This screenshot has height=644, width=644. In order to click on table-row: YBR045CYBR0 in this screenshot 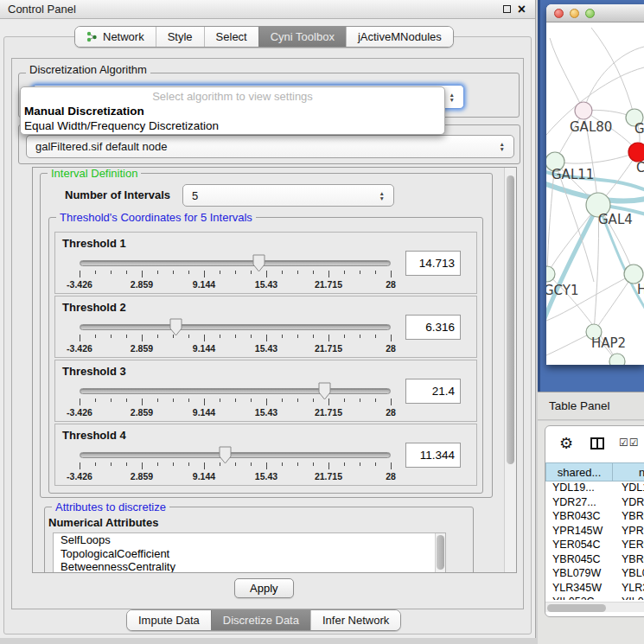, I will do `click(595, 560)`.